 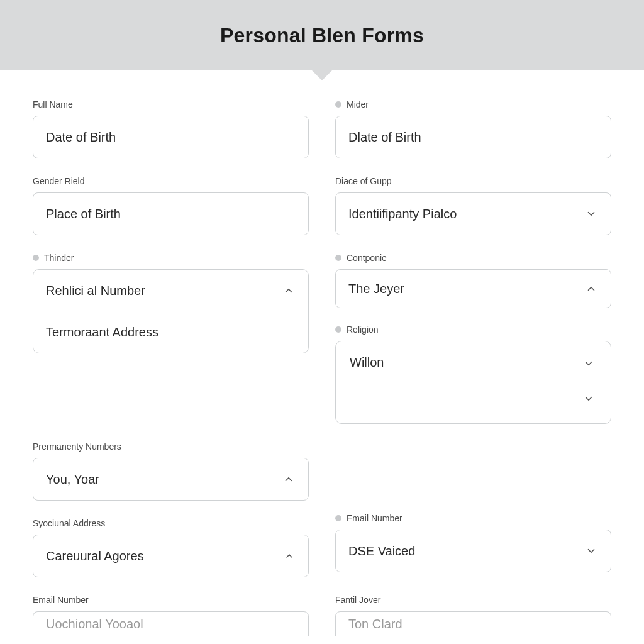 What do you see at coordinates (171, 447) in the screenshot?
I see `label-prermanenty: Prermanenty Numbers` at bounding box center [171, 447].